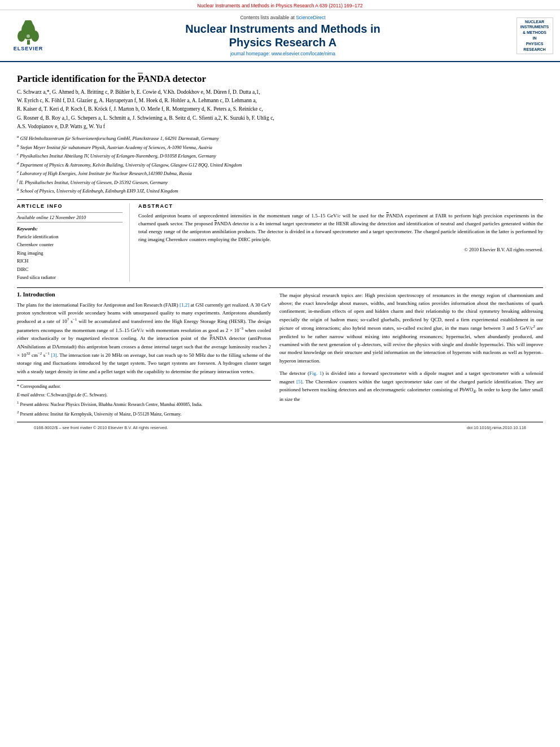 The width and height of the screenshot is (560, 747). I want to click on doi-text: doi:10.1016/j.nima.2010.10.116, so click(497, 428).